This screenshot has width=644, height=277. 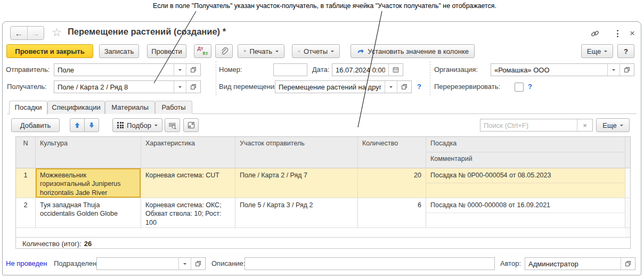 What do you see at coordinates (184, 264) in the screenshot?
I see `department-dropdown-button` at bounding box center [184, 264].